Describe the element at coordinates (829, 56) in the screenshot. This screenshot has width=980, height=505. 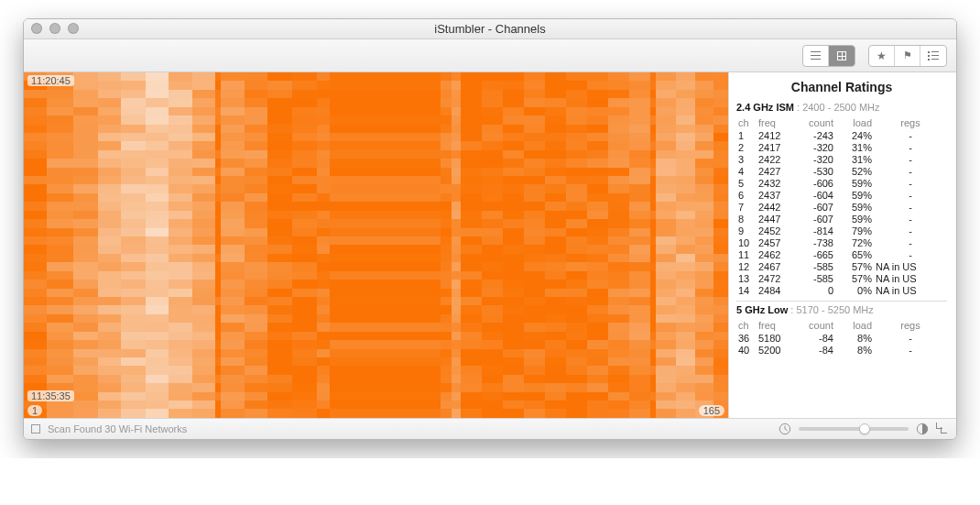
I see `view-mode-seg` at that location.